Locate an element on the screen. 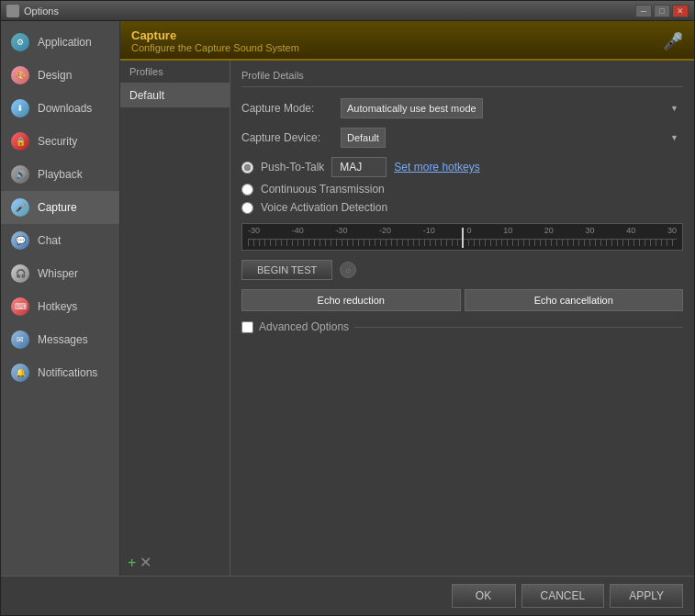  profiles-section: Profiles Default + ✕ is located at coordinates (174, 318).